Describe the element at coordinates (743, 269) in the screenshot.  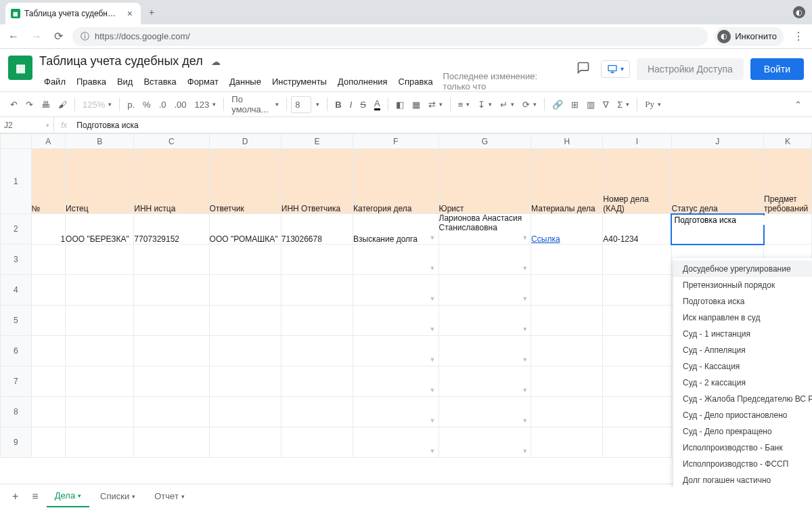
I see `dropdown-option: Досудебное урегулирование` at that location.